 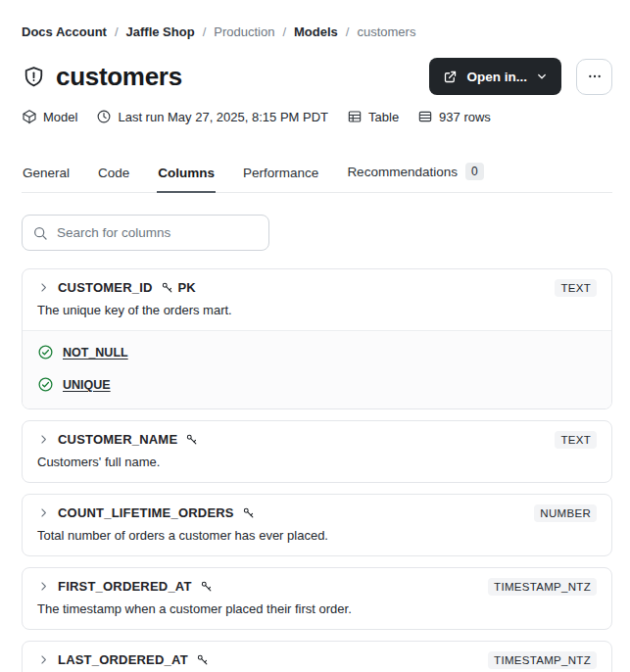 What do you see at coordinates (317, 452) in the screenshot?
I see `column-card: CUSTOMER_NAME TEXT Customers' full name.` at bounding box center [317, 452].